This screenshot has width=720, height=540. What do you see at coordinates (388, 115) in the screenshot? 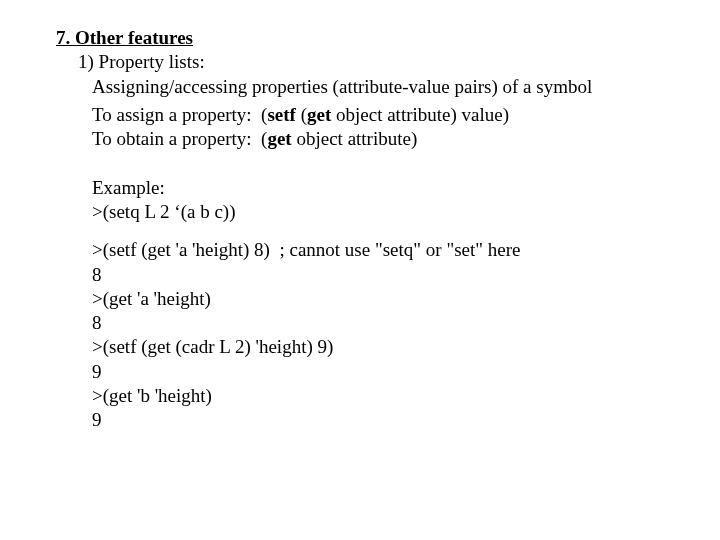
I see `assign-line: To assign a property: (setf (get object …` at bounding box center [388, 115].